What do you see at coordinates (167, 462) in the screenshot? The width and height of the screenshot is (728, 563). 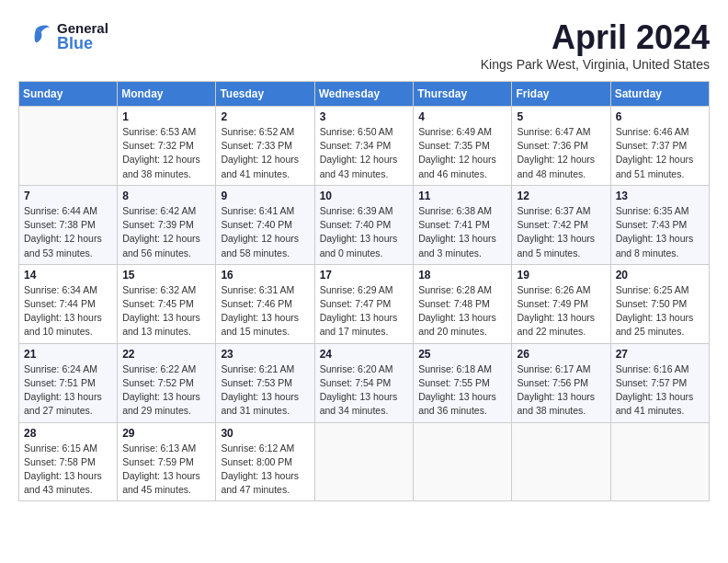 I see `calendar-cell: 29Sunrise: 6:13 AM Sunset: 7:59 PM Dayli…` at bounding box center [167, 462].